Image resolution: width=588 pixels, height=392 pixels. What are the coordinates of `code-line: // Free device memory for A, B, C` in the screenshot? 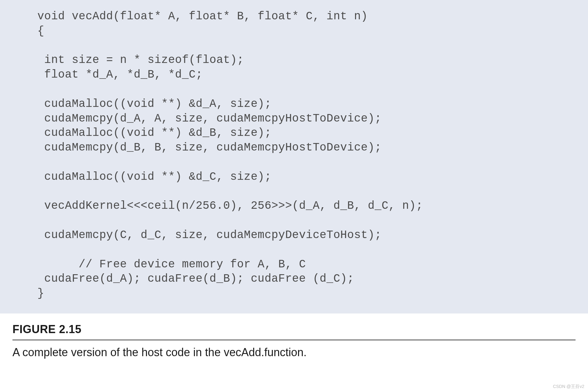 It's located at (172, 264).